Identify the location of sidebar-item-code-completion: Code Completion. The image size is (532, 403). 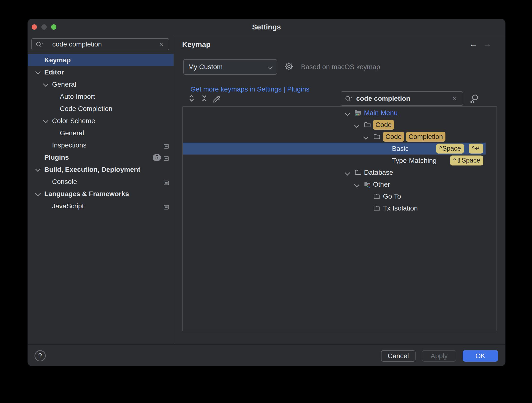
(101, 109).